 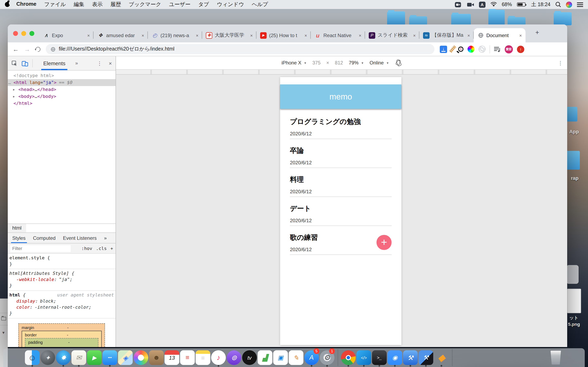 What do you see at coordinates (398, 63) in the screenshot?
I see `rotate-device-icon` at bounding box center [398, 63].